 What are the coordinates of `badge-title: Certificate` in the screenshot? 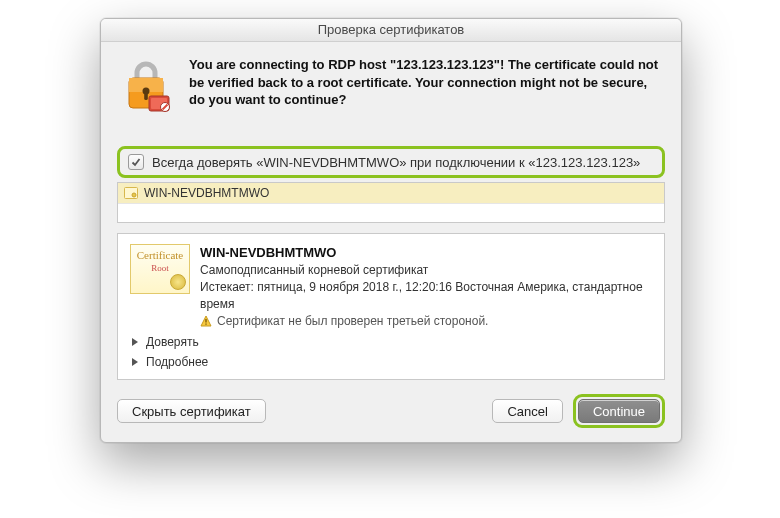 It's located at (160, 255).